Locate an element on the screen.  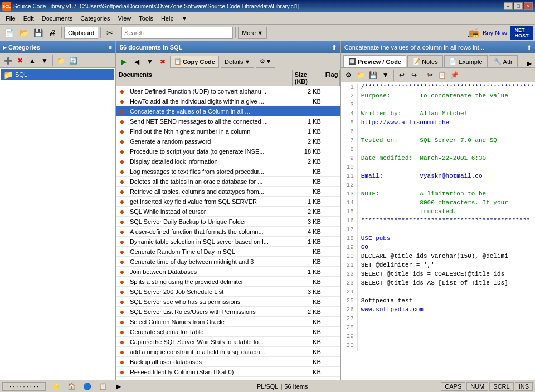
title-bar: SCL Source Code Library v1.7 [C:\Users\S… is located at coordinates (268, 6).